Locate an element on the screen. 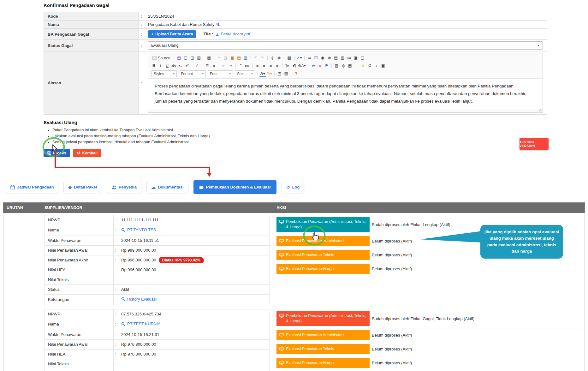 The height and width of the screenshot is (371, 588). superscript-icon: x² is located at coordinates (187, 66).